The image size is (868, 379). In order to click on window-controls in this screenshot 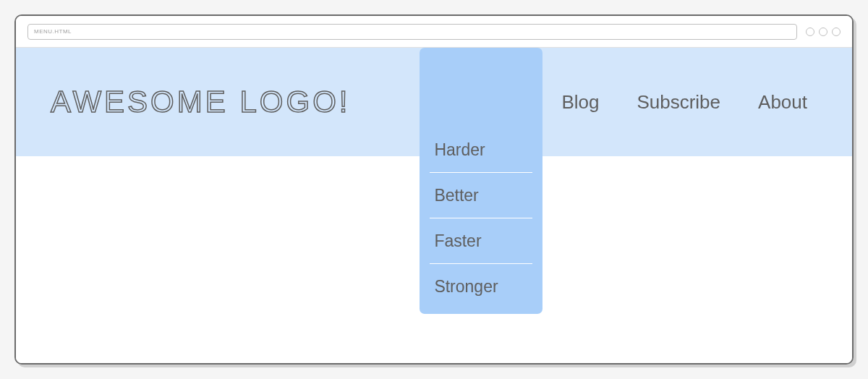, I will do `click(823, 32)`.